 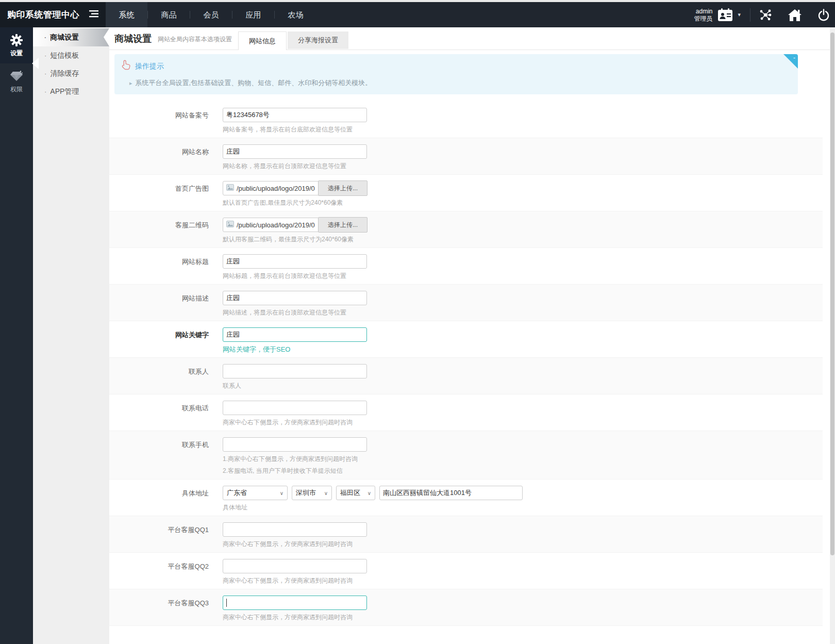 What do you see at coordinates (64, 55) in the screenshot?
I see `submenu-item-label: 短信模板` at bounding box center [64, 55].